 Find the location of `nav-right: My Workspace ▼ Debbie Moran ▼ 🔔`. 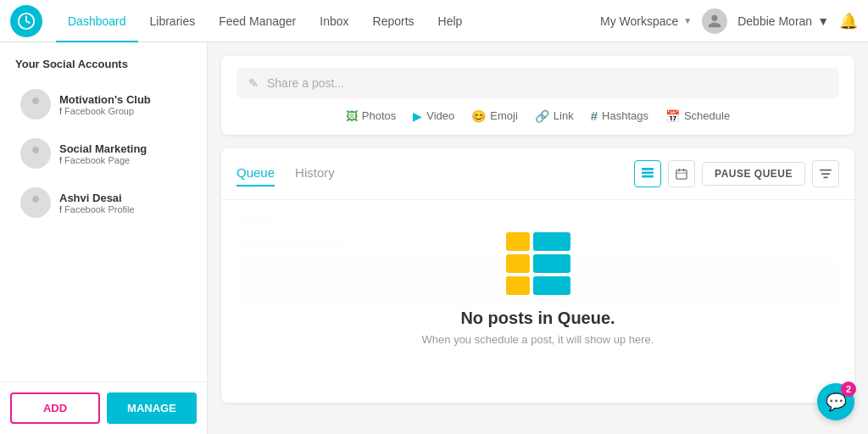

nav-right: My Workspace ▼ Debbie Moran ▼ 🔔 is located at coordinates (729, 21).